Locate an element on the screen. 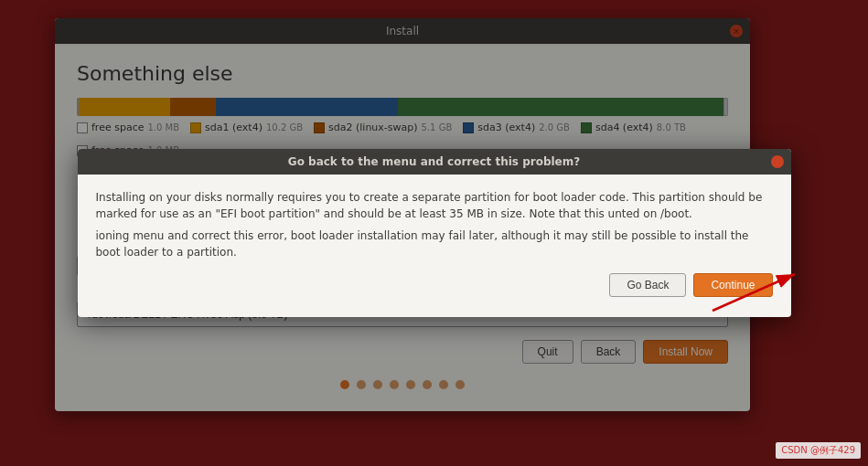 This screenshot has height=466, width=868. dialog-text-1: Installing on your disks normally requir… is located at coordinates (434, 206).